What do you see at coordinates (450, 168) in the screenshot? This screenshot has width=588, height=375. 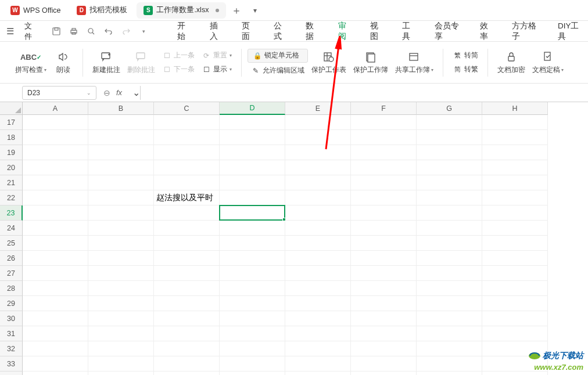 I see `cell-G20` at bounding box center [450, 168].